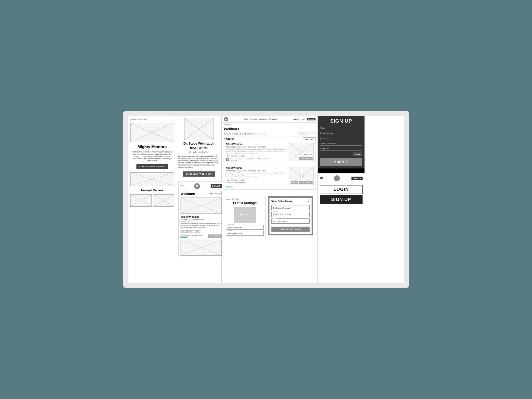  I want to click on webinar-2-date: Jan 23 2019, so click(262, 171).